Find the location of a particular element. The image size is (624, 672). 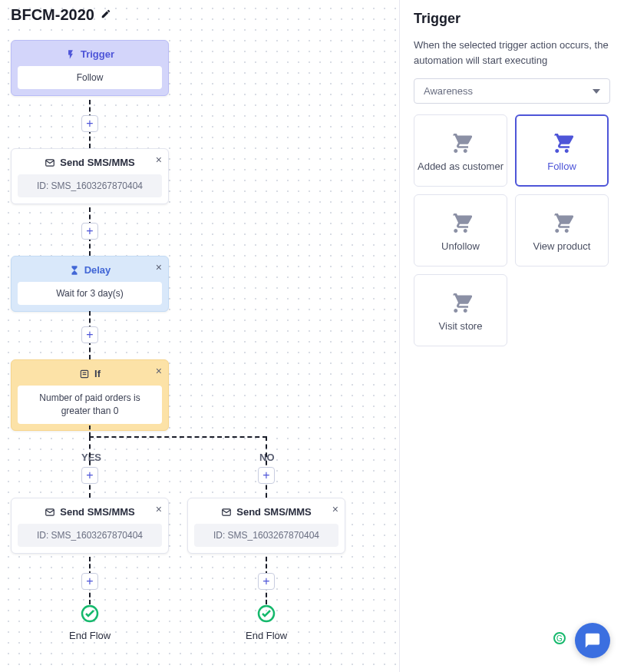

delay-node-label: Delay is located at coordinates (98, 270).